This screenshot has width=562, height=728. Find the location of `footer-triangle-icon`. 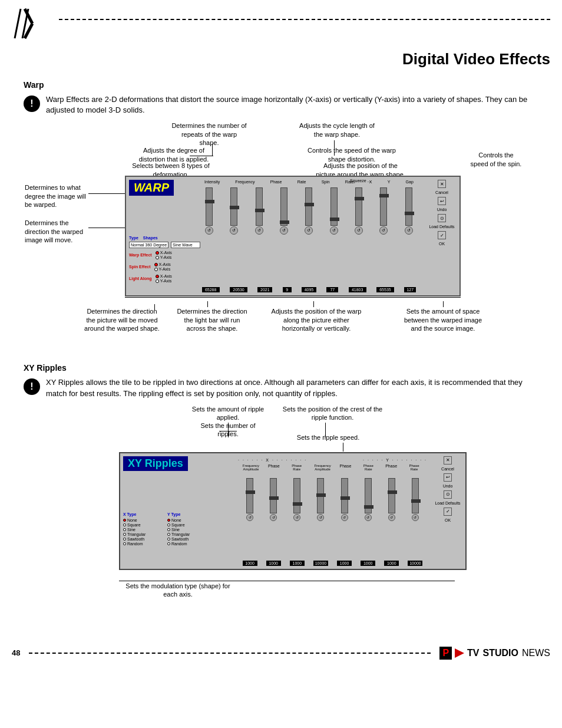

footer-triangle-icon is located at coordinates (459, 653).